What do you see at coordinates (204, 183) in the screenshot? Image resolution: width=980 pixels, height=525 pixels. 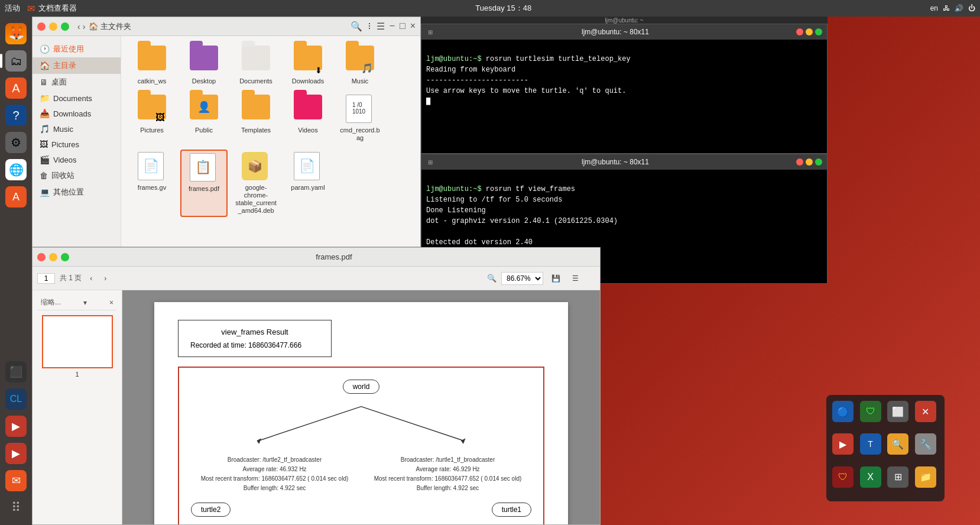 I see `file-frames-pdf: 📋 frames.pdf` at bounding box center [204, 183].